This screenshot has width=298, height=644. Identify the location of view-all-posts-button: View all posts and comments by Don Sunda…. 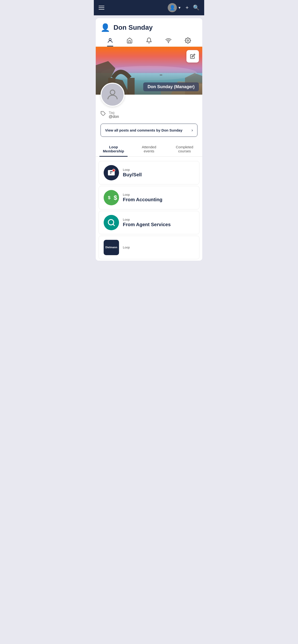
(149, 130).